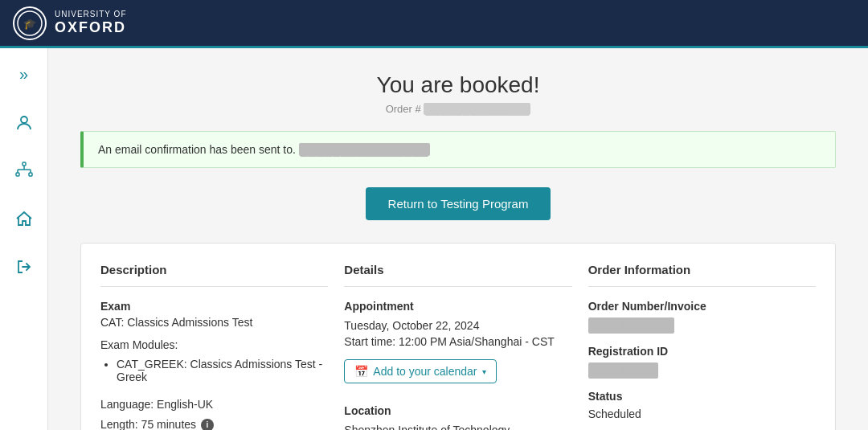  What do you see at coordinates (702, 346) in the screenshot?
I see `order-info-column: Order Information Order Number/Invoice █…` at bounding box center [702, 346].